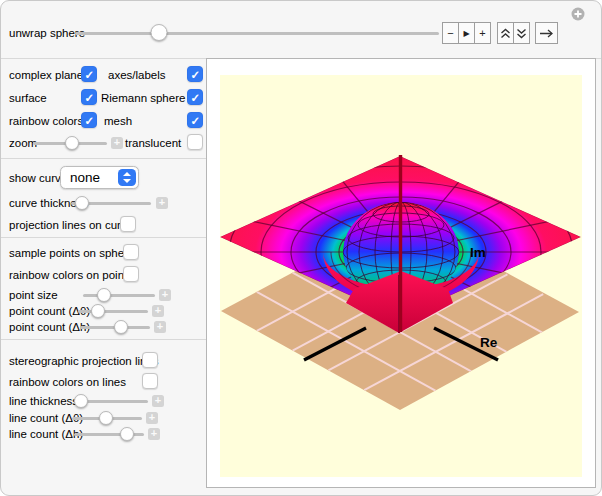 The height and width of the screenshot is (496, 602). Describe the element at coordinates (522, 34) in the screenshot. I see `double-chevron-down-icon` at that location.